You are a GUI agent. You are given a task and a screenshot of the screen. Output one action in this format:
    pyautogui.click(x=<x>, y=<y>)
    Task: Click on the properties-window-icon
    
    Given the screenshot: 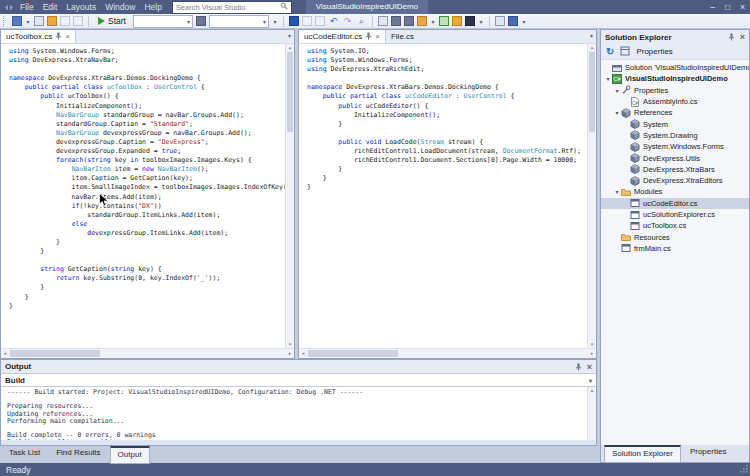 What is the action you would take?
    pyautogui.click(x=625, y=52)
    